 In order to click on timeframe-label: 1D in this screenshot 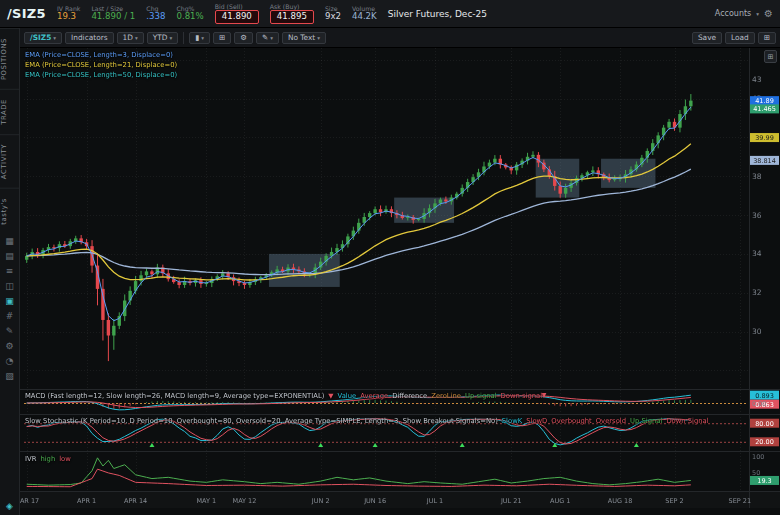, I will do `click(128, 38)`.